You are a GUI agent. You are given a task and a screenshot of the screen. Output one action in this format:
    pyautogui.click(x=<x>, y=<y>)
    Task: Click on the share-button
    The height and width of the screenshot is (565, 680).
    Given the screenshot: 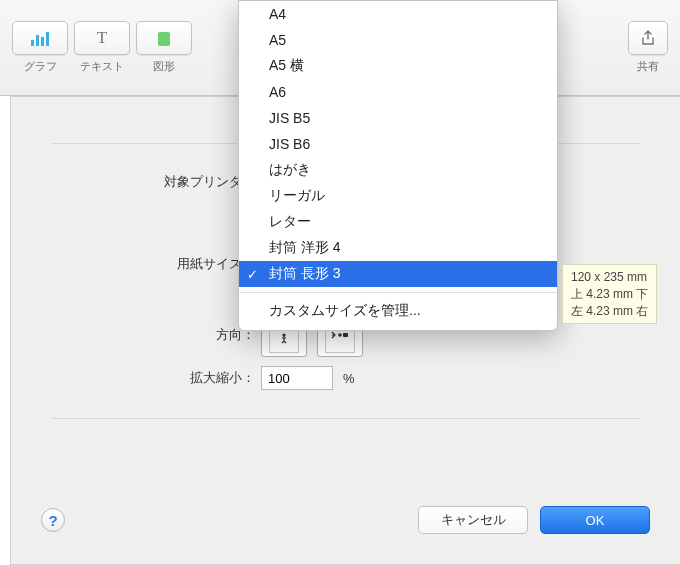 What is the action you would take?
    pyautogui.click(x=648, y=38)
    